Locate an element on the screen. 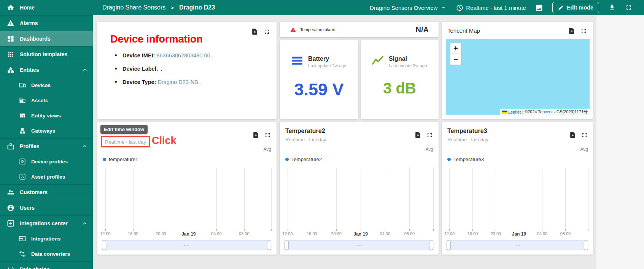 This screenshot has height=269, width=644. sidebar-item-solution-templates: Solution templates is located at coordinates (46, 54).